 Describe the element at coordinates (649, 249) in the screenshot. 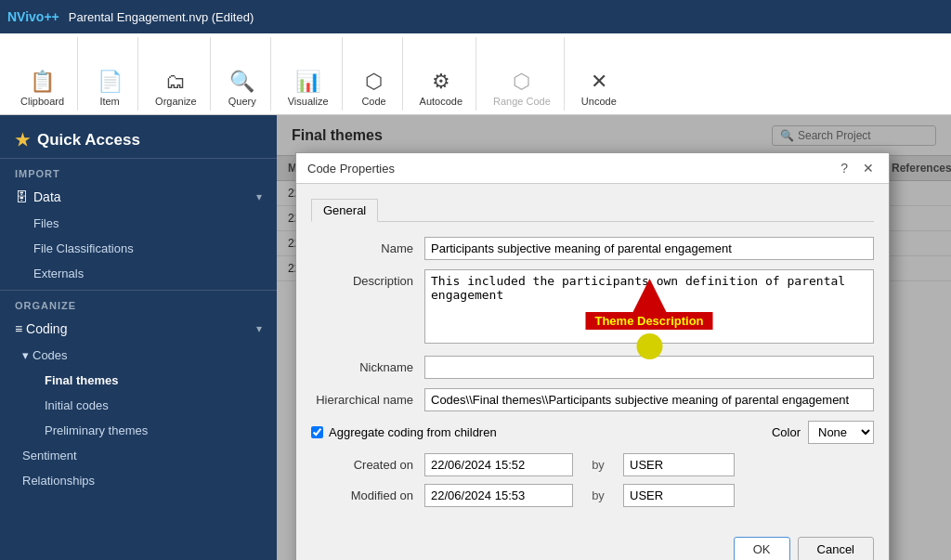

I see `name-input-wrapper` at that location.